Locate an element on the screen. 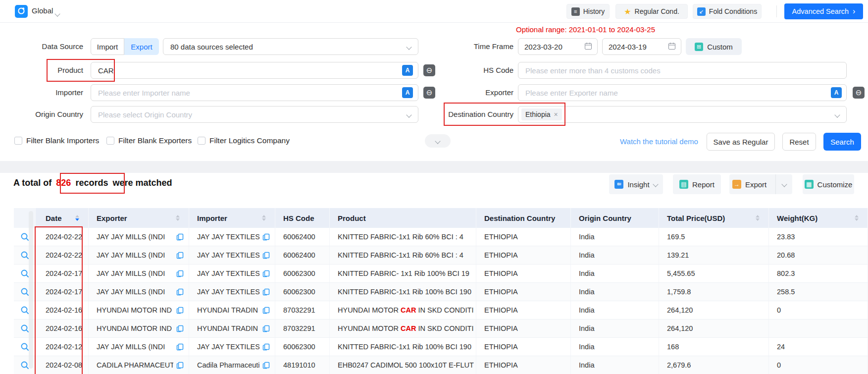 The height and width of the screenshot is (374, 868). cell-importer: HYUNDAI TRADIN is located at coordinates (232, 328).